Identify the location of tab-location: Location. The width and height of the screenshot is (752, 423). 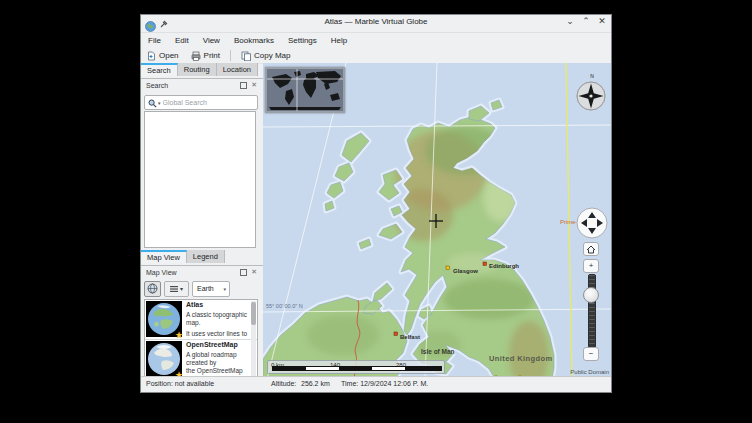
(238, 70).